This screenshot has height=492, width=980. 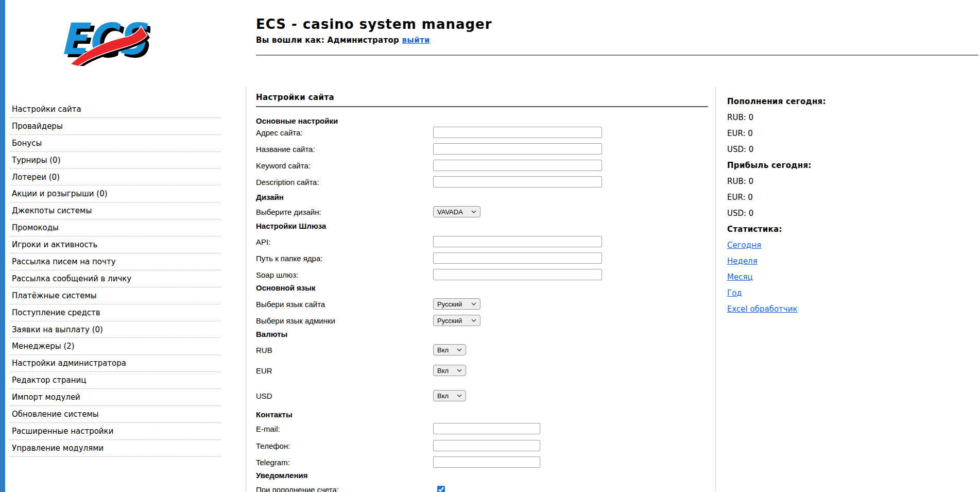 I want to click on section-currencies: Валюты, so click(x=482, y=334).